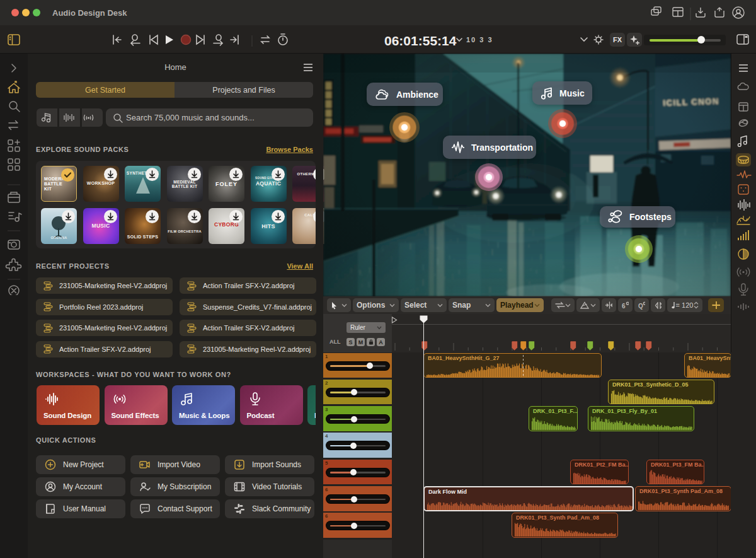 Image resolution: width=756 pixels, height=558 pixels. Describe the element at coordinates (641, 306) in the screenshot. I see `svg-text: Q` at that location.